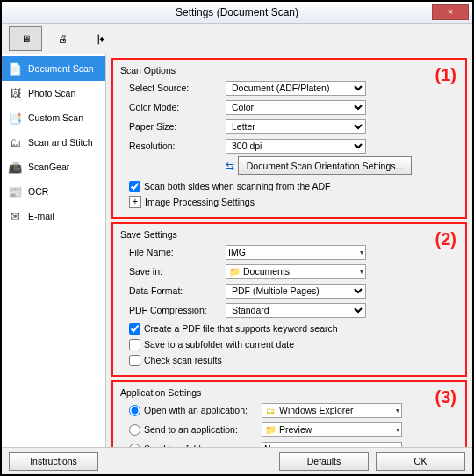 This screenshot has height=476, width=474. What do you see at coordinates (290, 70) in the screenshot?
I see `scan-options-title: Scan Options` at bounding box center [290, 70].